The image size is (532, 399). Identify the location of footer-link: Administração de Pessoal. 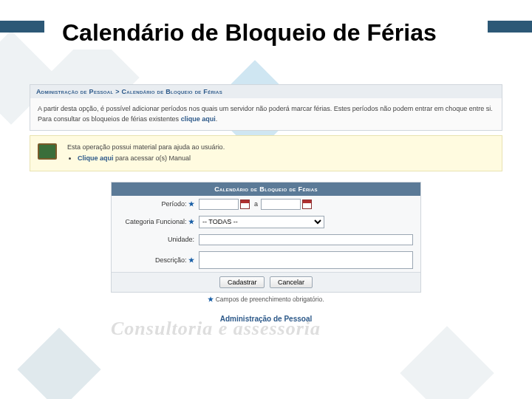
(266, 319).